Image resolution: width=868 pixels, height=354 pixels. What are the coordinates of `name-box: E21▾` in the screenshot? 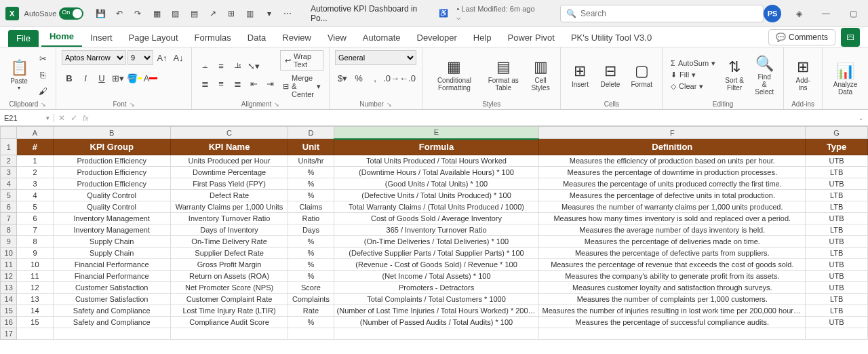 It's located at (27, 118).